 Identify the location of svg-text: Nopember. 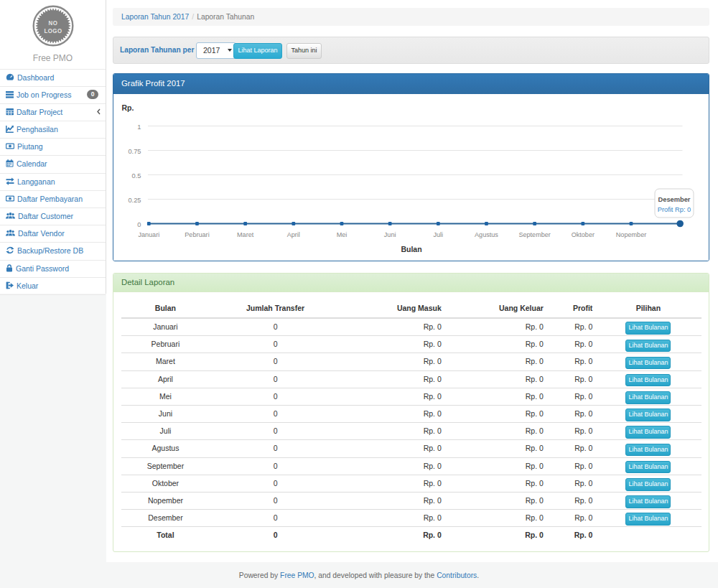
(631, 234).